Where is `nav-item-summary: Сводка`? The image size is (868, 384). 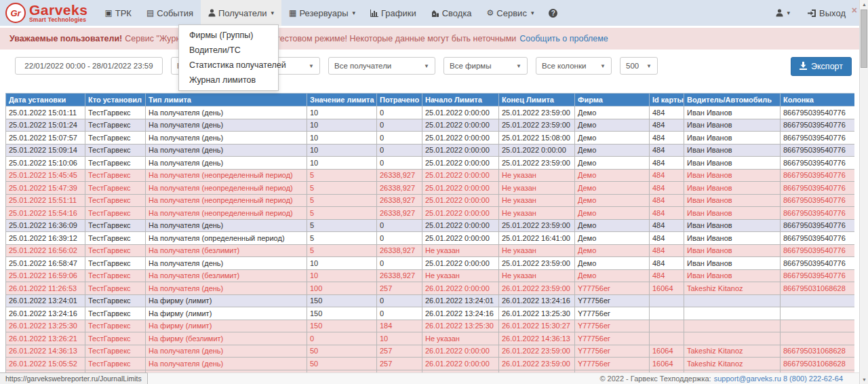 nav-item-summary: Сводка is located at coordinates (452, 13).